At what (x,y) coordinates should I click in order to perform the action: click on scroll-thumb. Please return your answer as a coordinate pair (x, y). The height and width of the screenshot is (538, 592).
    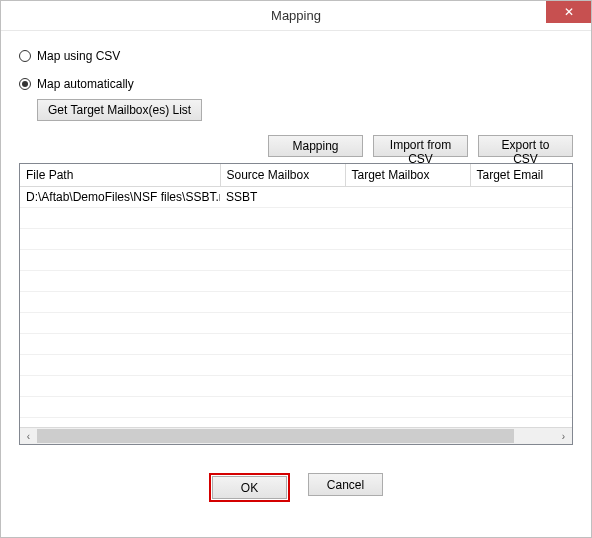
    Looking at the image, I should click on (276, 436).